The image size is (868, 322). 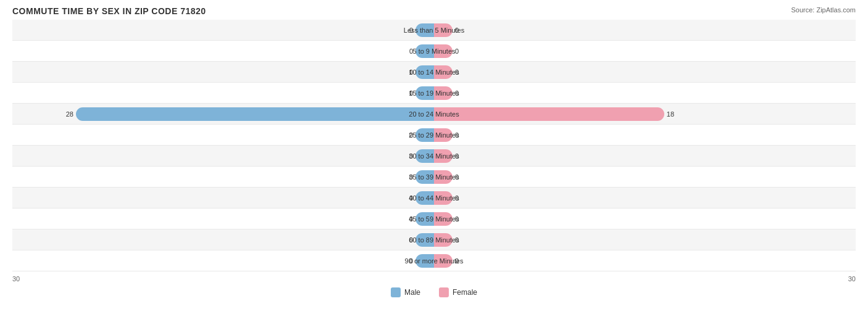 What do you see at coordinates (70, 114) in the screenshot?
I see `male-value: 28` at bounding box center [70, 114].